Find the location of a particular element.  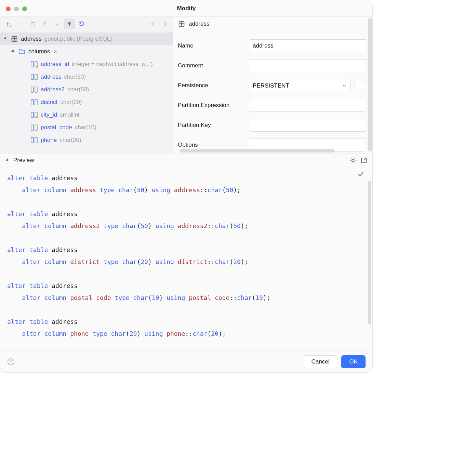

column-name: address2 is located at coordinates (53, 90).